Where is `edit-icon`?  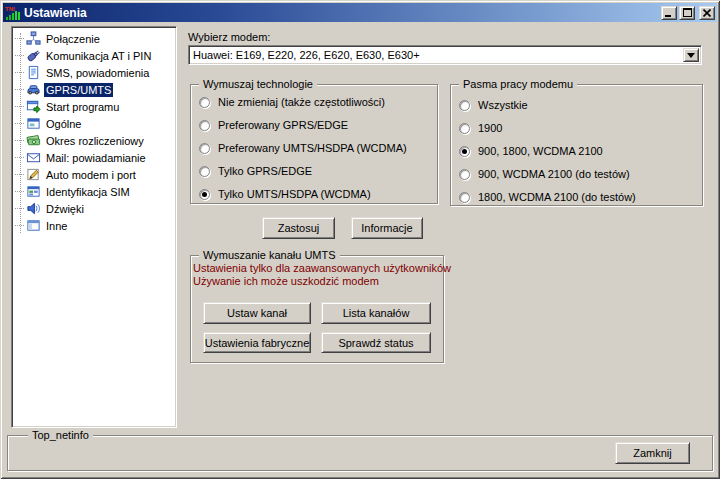
edit-icon is located at coordinates (34, 174).